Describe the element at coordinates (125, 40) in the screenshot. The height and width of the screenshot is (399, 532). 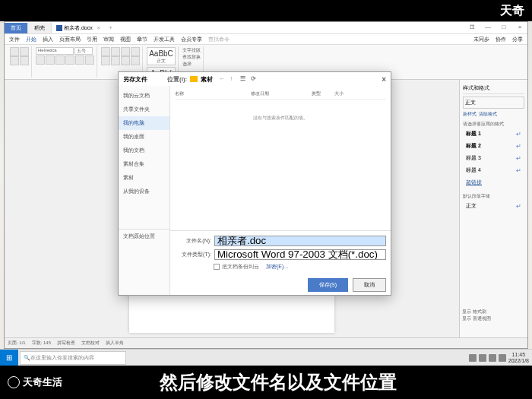
I see `menu-view: 视图` at that location.